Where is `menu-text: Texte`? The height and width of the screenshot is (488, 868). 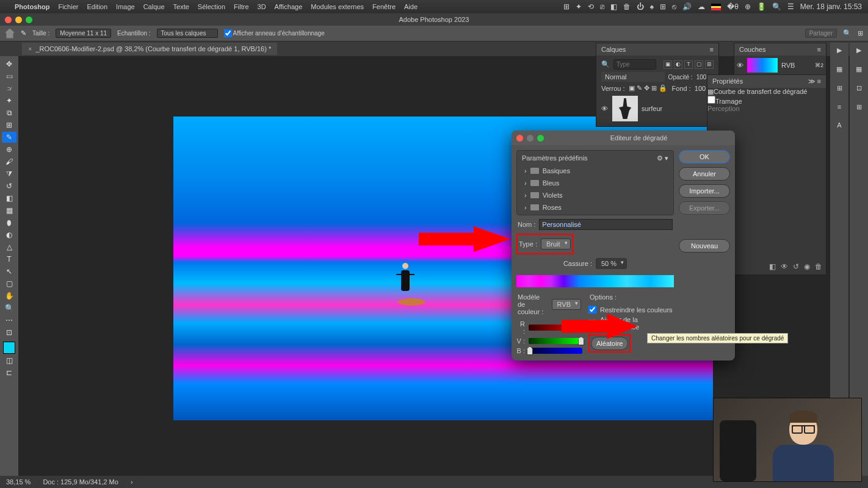
menu-text: Texte is located at coordinates (181, 7).